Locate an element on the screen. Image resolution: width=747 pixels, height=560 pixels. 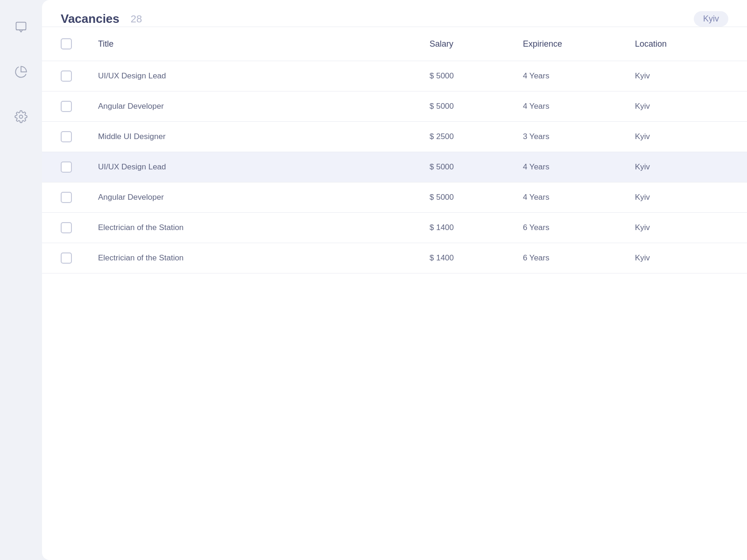
sidebar is located at coordinates (21, 280).